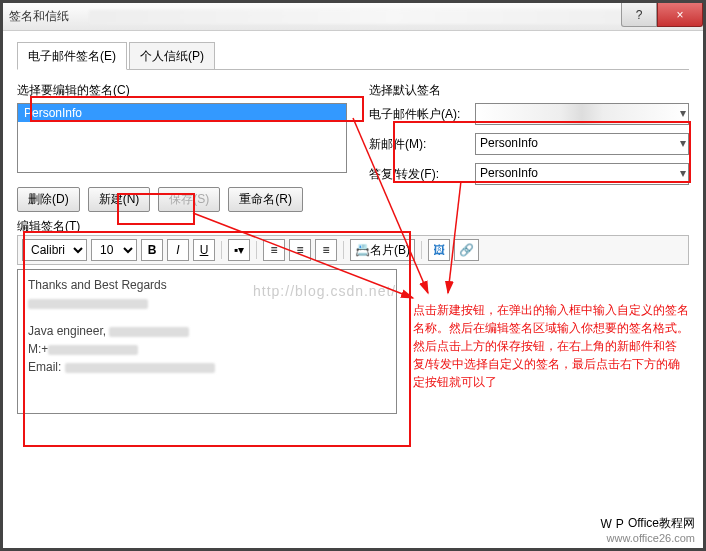 Image resolution: width=706 pixels, height=551 pixels. What do you see at coordinates (552, 346) in the screenshot?
I see `annotation-text: 点击新建按钮，在弹出的输入框中输入自定义的签名名称。然后在编辑签名区域输入你想要…` at bounding box center [552, 346].